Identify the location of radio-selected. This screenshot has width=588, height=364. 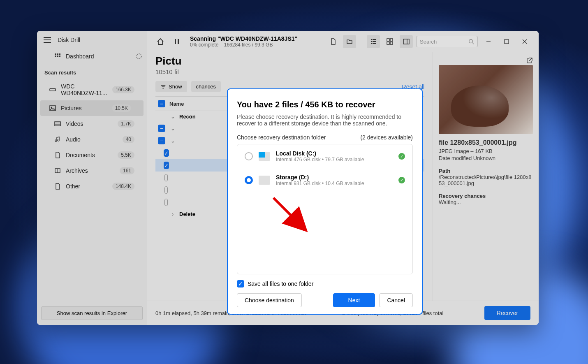
(249, 180).